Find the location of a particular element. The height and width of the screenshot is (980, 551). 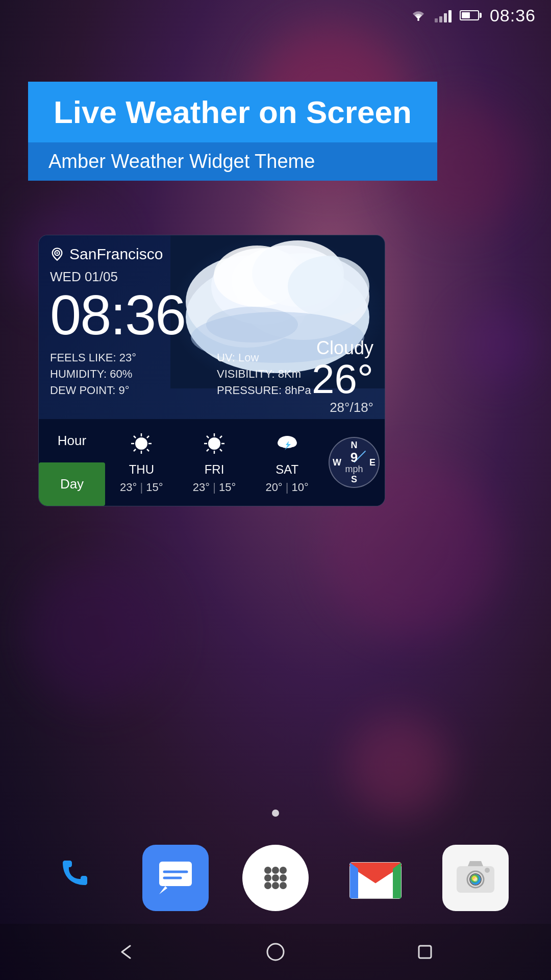

forecast-bar: Hour Day is located at coordinates (212, 462).